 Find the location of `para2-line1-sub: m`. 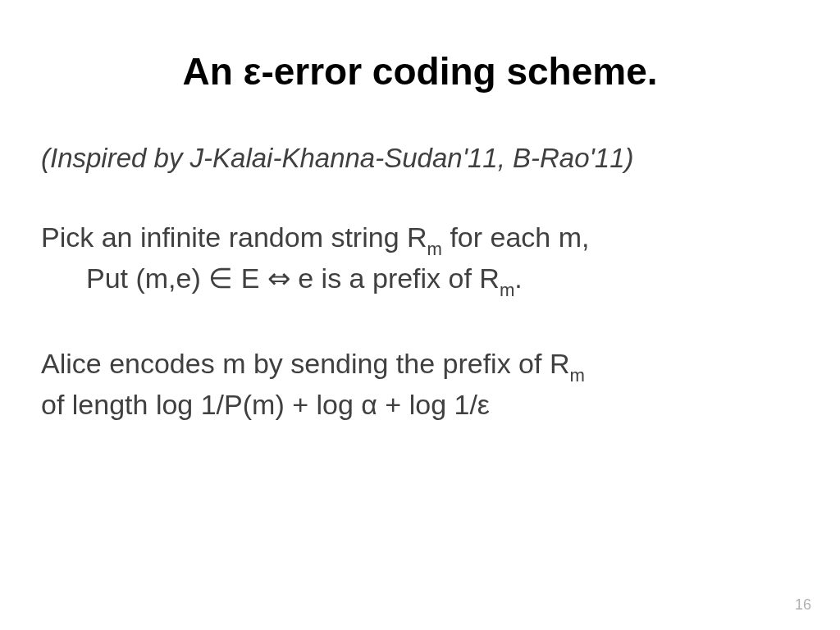

para2-line1-sub: m is located at coordinates (577, 376).